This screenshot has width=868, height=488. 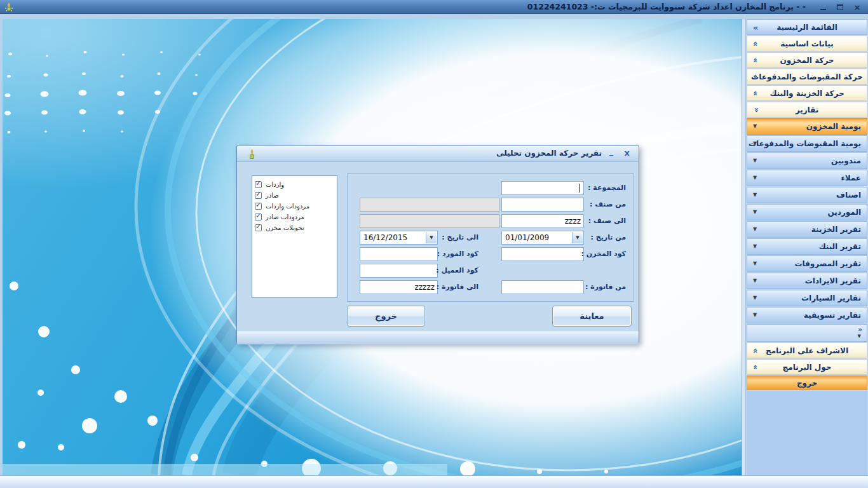 What do you see at coordinates (807, 195) in the screenshot?
I see `sidebar-item-items: ▼ اصناف` at bounding box center [807, 195].